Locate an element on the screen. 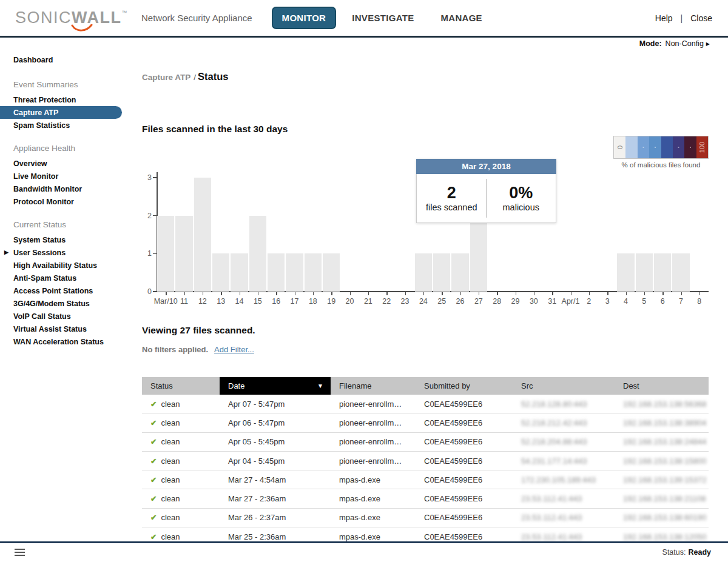 The width and height of the screenshot is (728, 562). column-header-dest: Dest is located at coordinates (661, 386).